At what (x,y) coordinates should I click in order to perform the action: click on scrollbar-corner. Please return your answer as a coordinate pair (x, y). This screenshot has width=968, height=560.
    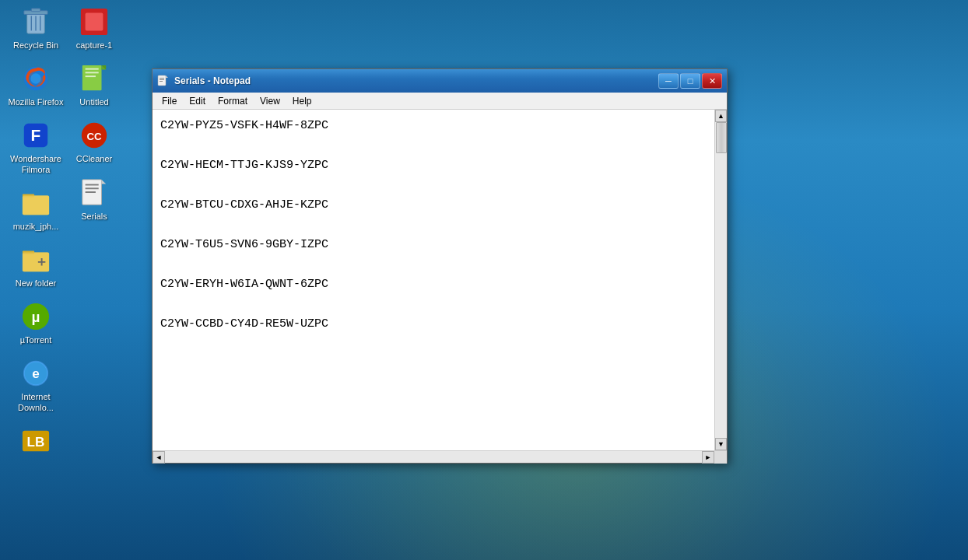
    Looking at the image, I should click on (721, 457).